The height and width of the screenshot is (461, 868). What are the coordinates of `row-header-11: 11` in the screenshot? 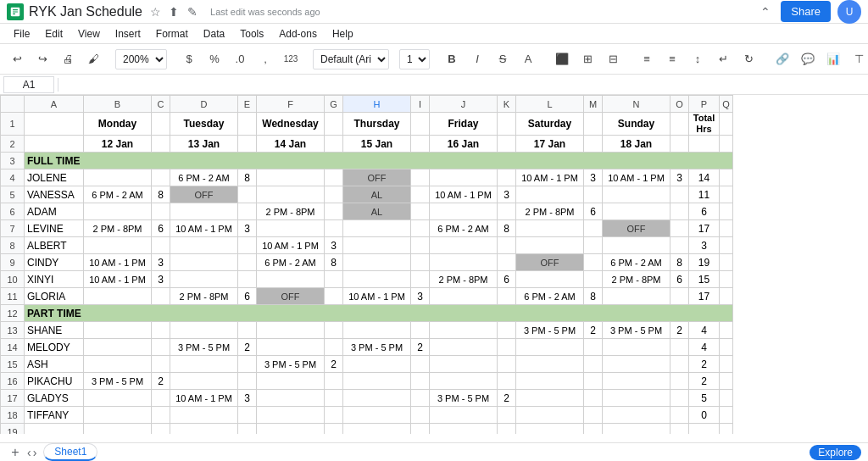 It's located at (13, 297).